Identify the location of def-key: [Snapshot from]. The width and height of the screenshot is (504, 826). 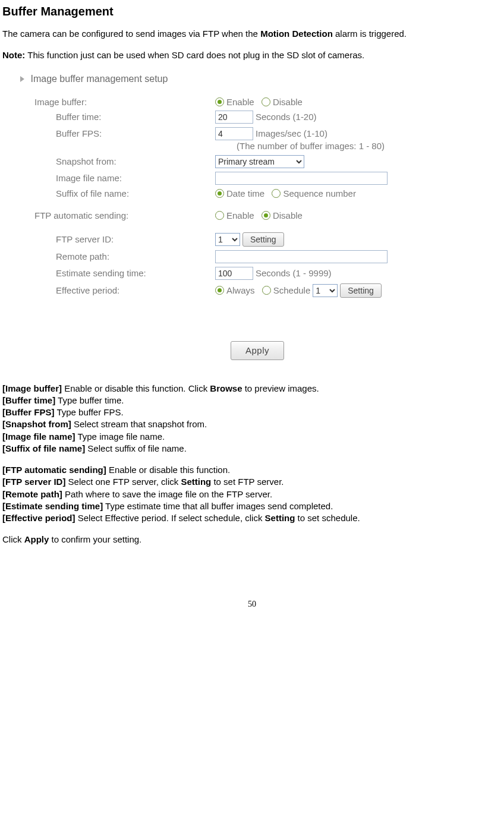
(37, 424).